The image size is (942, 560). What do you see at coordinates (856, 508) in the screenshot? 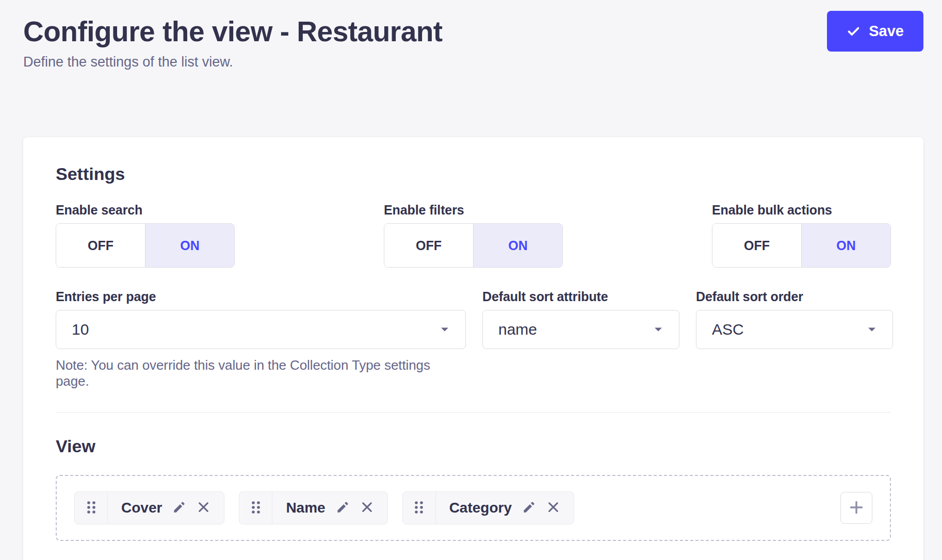
I see `add-field-button` at bounding box center [856, 508].